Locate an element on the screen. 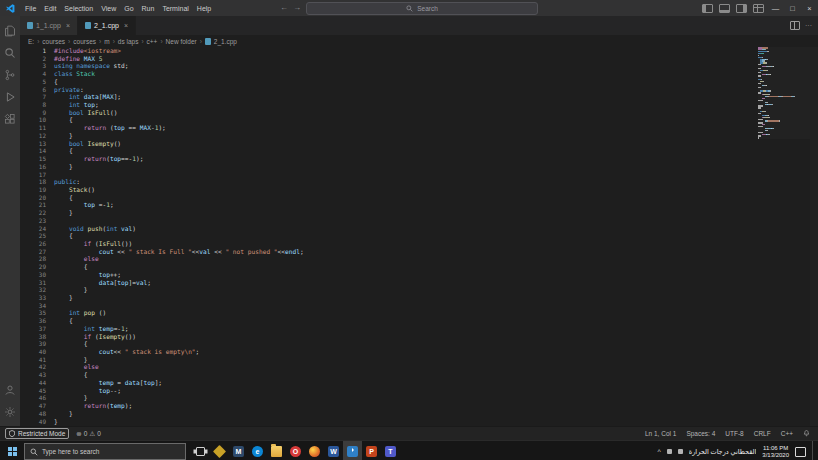 The width and height of the screenshot is (818, 460). line-number: 30 is located at coordinates (37, 275).